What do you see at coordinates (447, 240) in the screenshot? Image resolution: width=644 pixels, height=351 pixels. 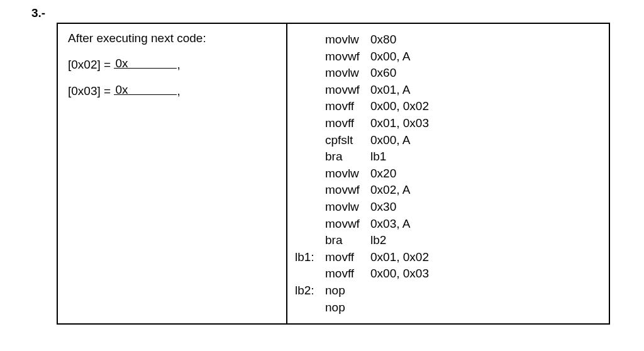 I see `code-line: bralb2` at bounding box center [447, 240].